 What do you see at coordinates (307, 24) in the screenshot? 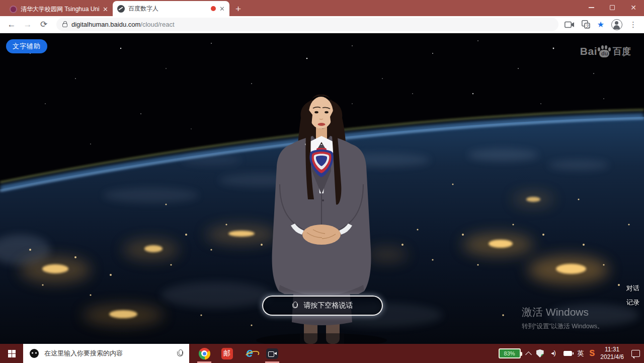
I see `address-bar: digitalhuman.baidu.com/cloud/react` at bounding box center [307, 24].